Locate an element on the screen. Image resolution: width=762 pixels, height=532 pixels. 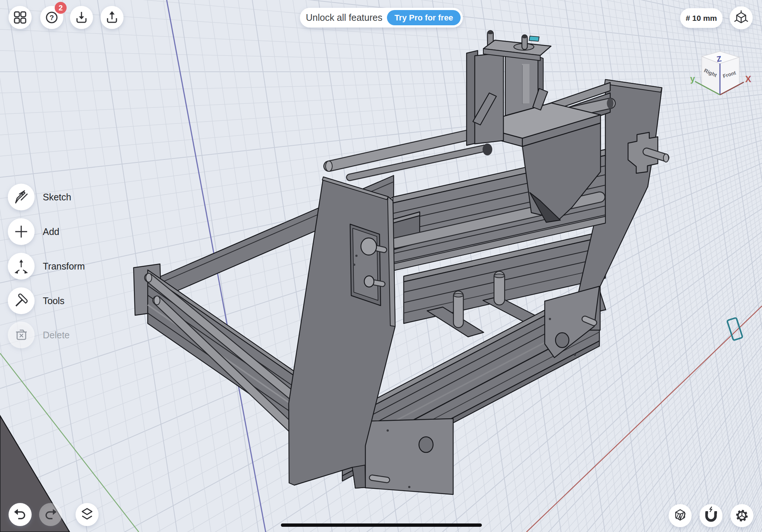
svg-text: Sketch is located at coordinates (57, 197).